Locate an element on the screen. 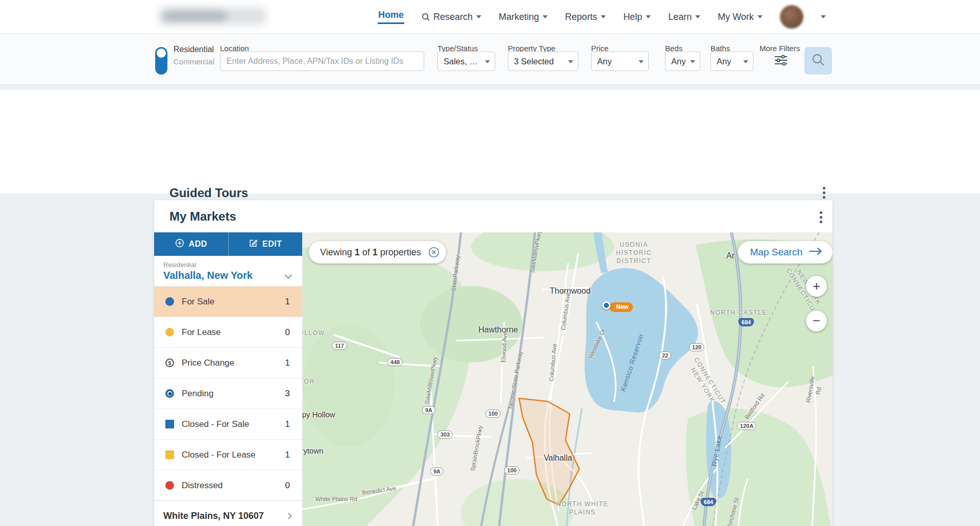  user-avatar is located at coordinates (792, 17).